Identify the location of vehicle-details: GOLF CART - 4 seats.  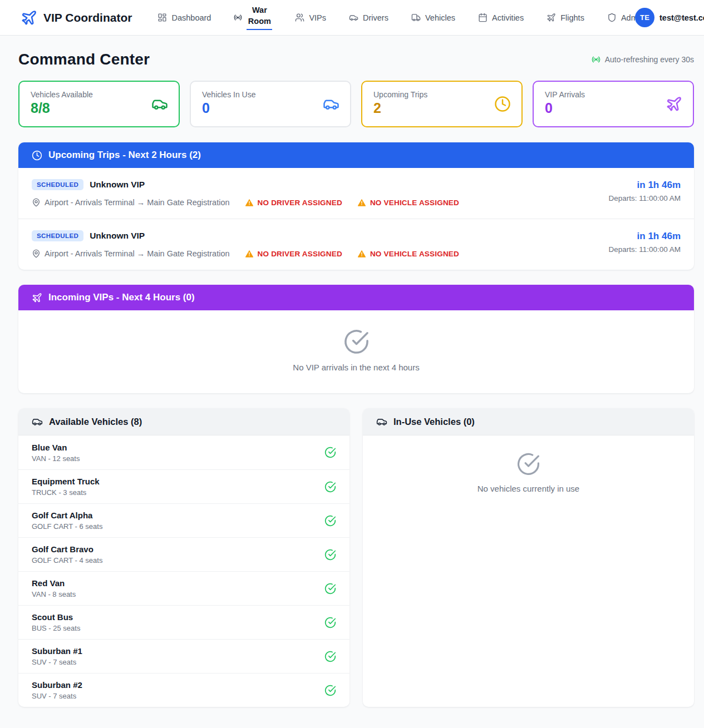
(67, 561).